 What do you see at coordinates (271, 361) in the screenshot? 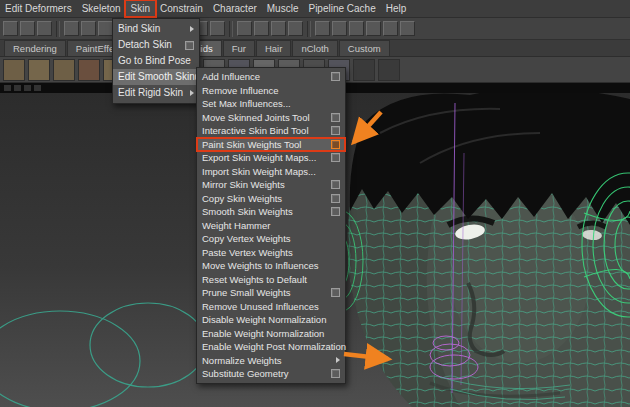
I see `menu-item-normalize-weights: Normalize Weights` at bounding box center [271, 361].